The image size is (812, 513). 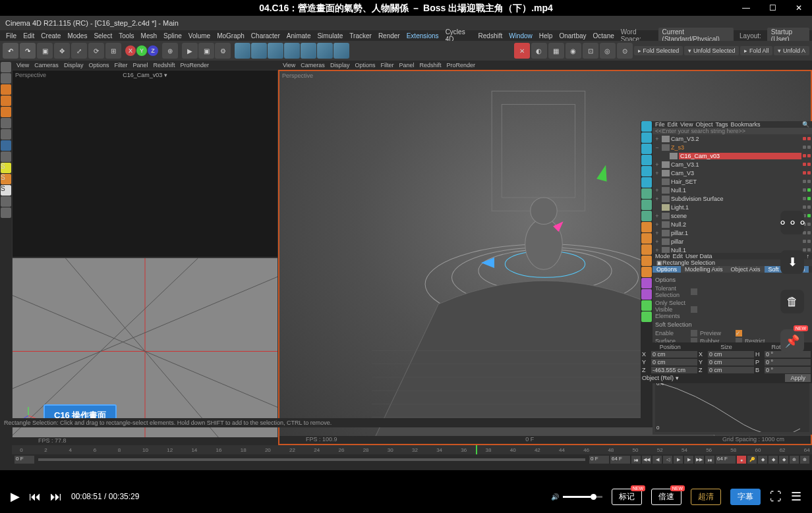 What do you see at coordinates (206, 51) in the screenshot?
I see `render-region: ▣` at bounding box center [206, 51].